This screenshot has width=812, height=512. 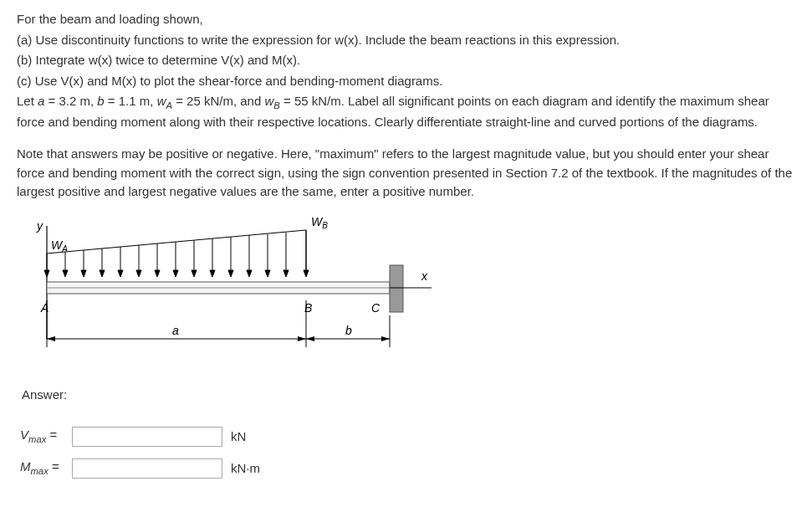 I want to click on load-arrows, so click(x=176, y=253).